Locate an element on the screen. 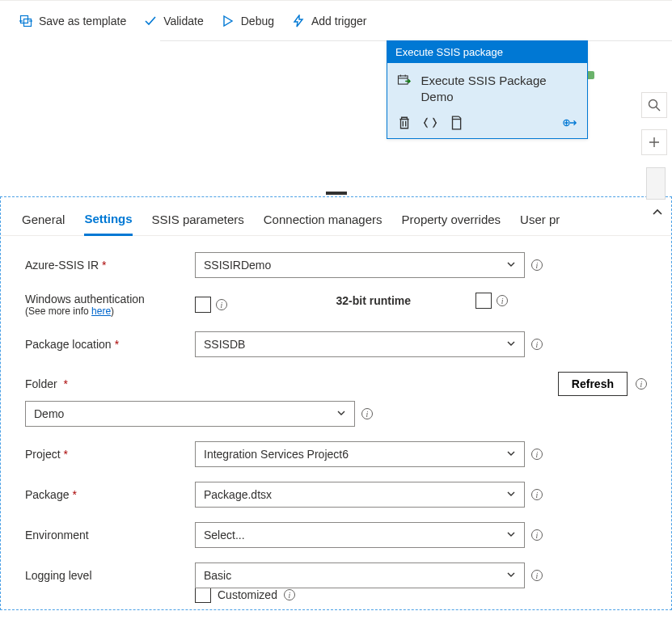 The width and height of the screenshot is (672, 632). add-trigger-button: Add trigger is located at coordinates (329, 21).